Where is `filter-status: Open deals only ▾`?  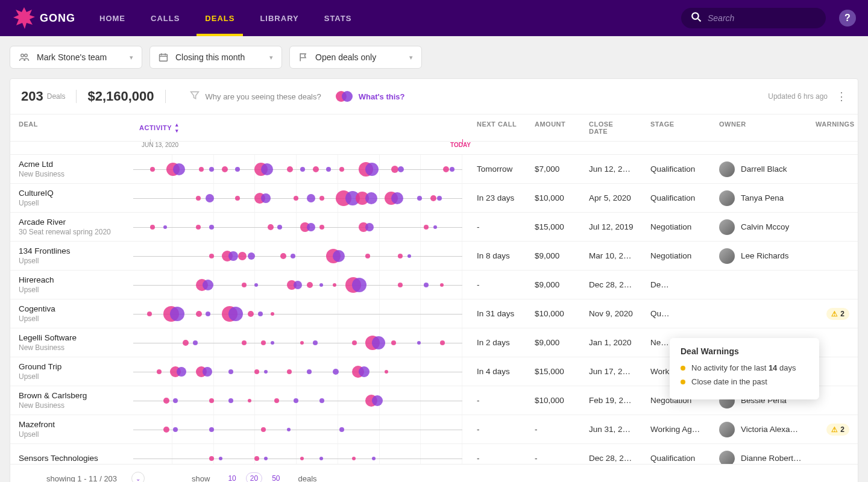 filter-status: Open deals only ▾ is located at coordinates (356, 57).